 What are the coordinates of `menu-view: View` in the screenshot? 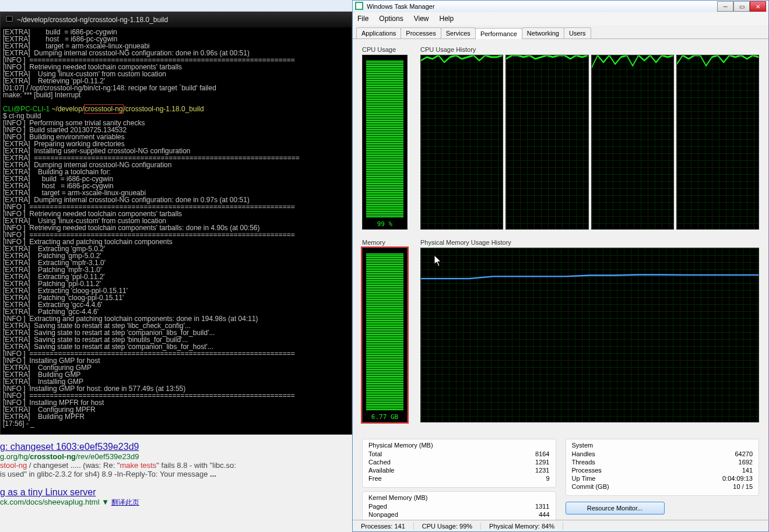 It's located at (422, 19).